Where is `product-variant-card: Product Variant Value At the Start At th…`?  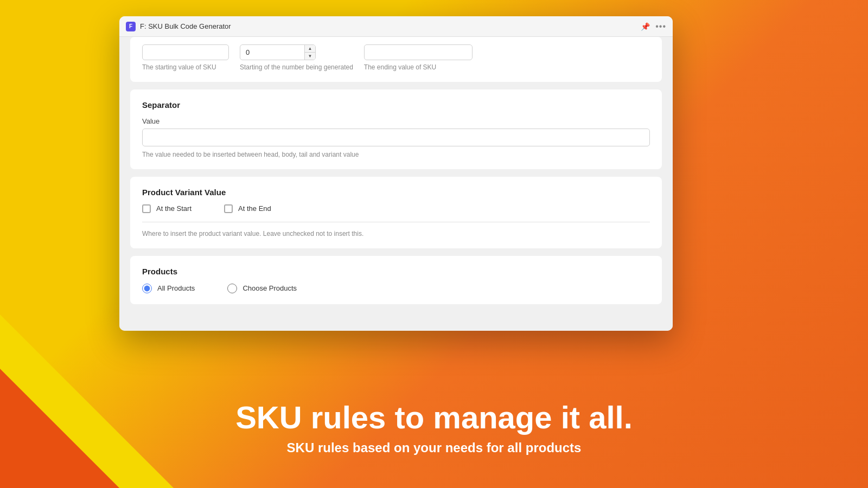 product-variant-card: Product Variant Value At the Start At th… is located at coordinates (396, 213).